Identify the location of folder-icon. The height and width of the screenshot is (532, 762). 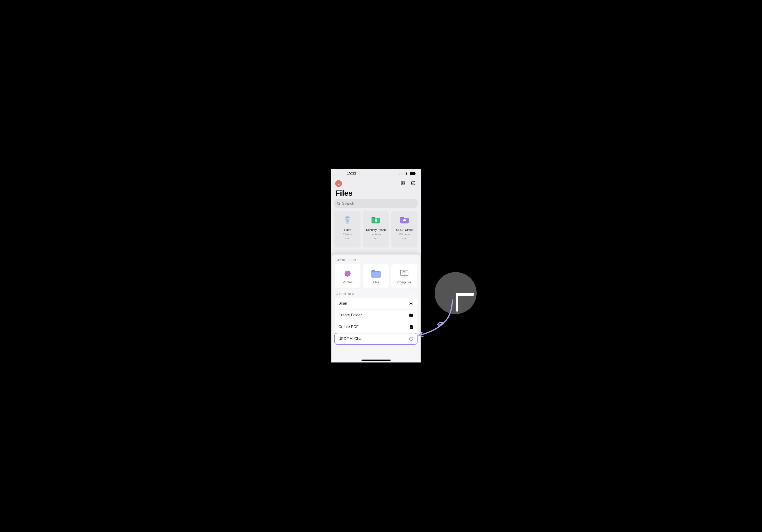
(411, 315).